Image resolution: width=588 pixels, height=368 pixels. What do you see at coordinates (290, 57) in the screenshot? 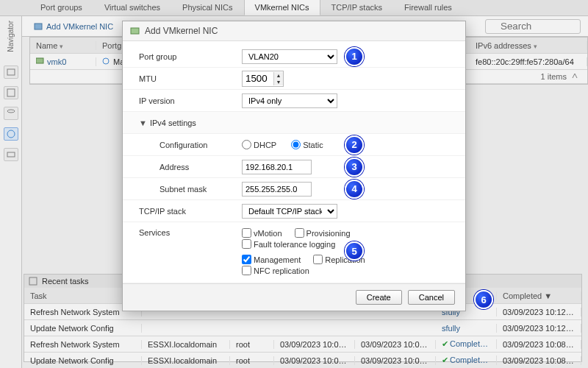
I see `port-group-select: VLAN20` at bounding box center [290, 57].